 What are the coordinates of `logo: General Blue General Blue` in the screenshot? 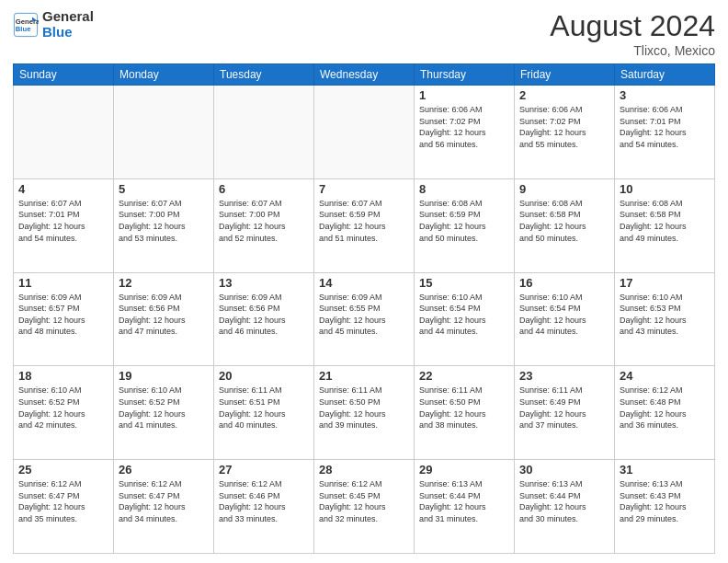 It's located at (53, 24).